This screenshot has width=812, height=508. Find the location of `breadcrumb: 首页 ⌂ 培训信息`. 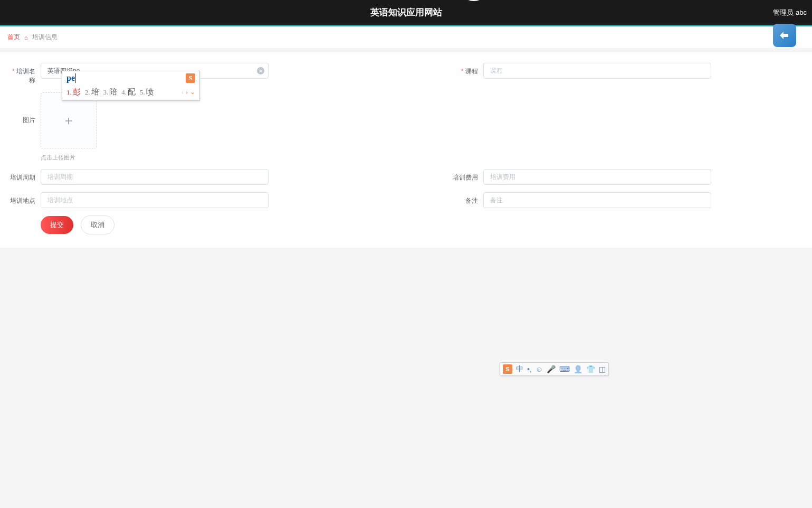

breadcrumb: 首页 ⌂ 培训信息 is located at coordinates (406, 37).